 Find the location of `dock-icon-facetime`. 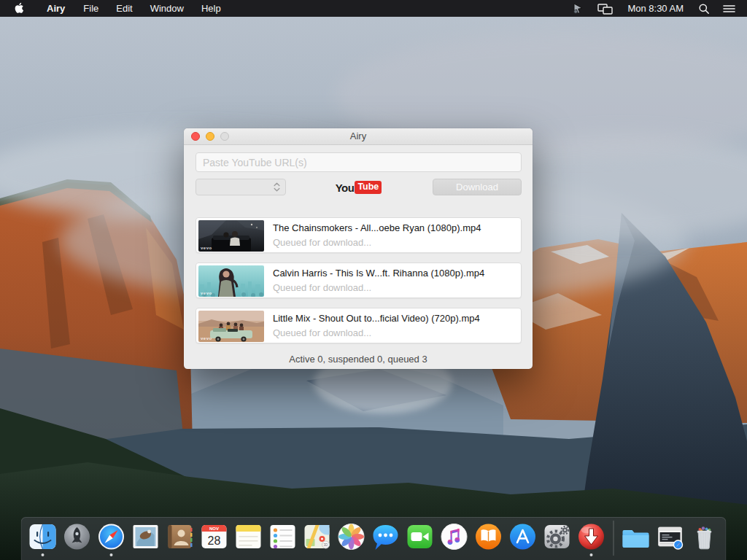

dock-icon-facetime is located at coordinates (420, 537).